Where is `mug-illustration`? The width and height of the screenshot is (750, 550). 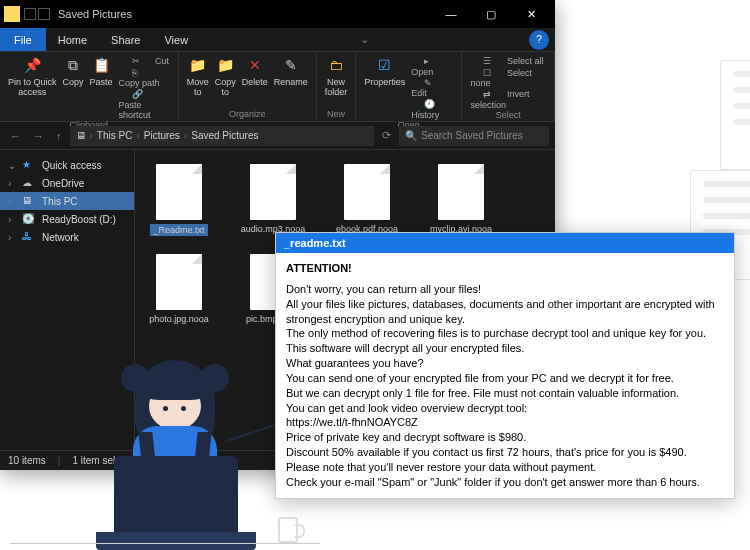
mug-illustration is located at coordinates (288, 530).